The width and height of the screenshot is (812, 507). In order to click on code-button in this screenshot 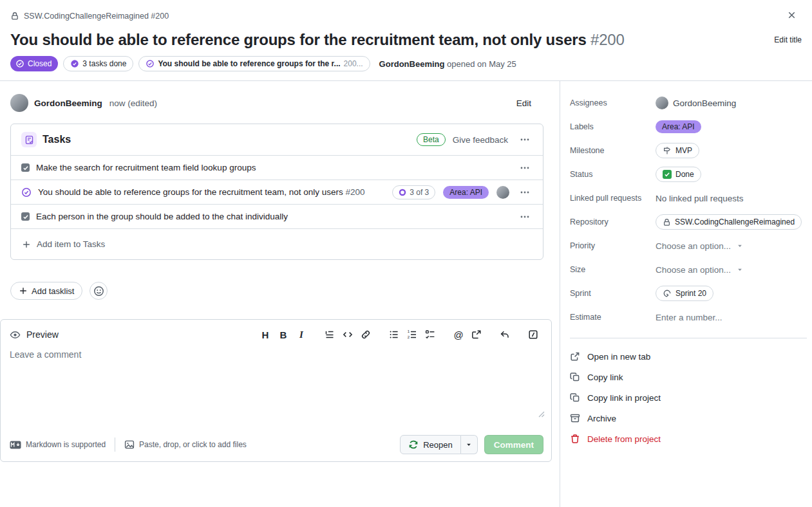, I will do `click(348, 335)`.